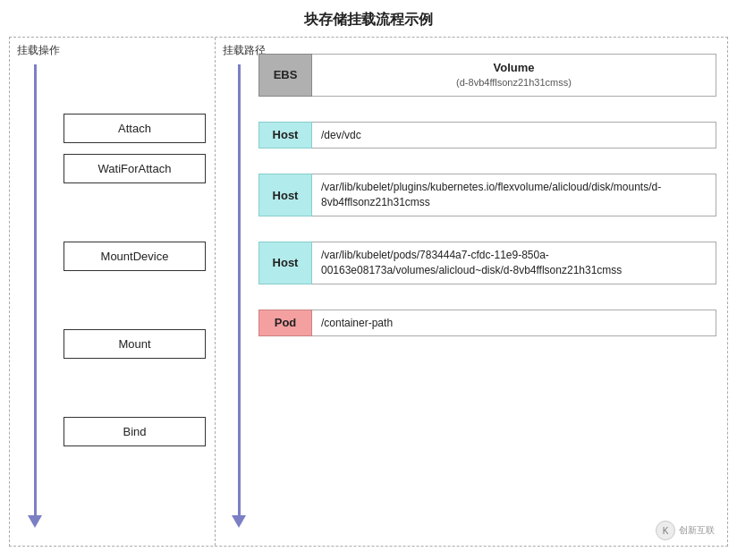 This screenshot has width=737, height=560. Describe the element at coordinates (514, 68) in the screenshot. I see `ebs-vol-title: Volume` at that location.